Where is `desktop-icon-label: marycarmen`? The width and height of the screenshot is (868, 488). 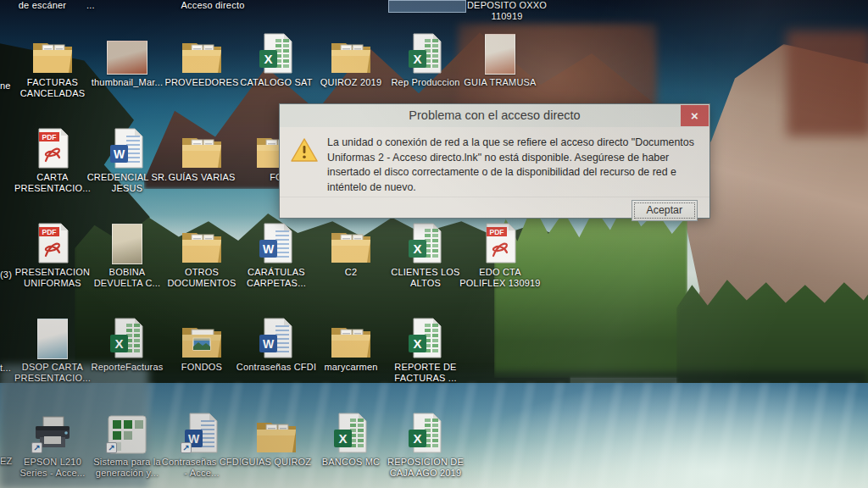
desktop-icon-label: marycarmen is located at coordinates (351, 368).